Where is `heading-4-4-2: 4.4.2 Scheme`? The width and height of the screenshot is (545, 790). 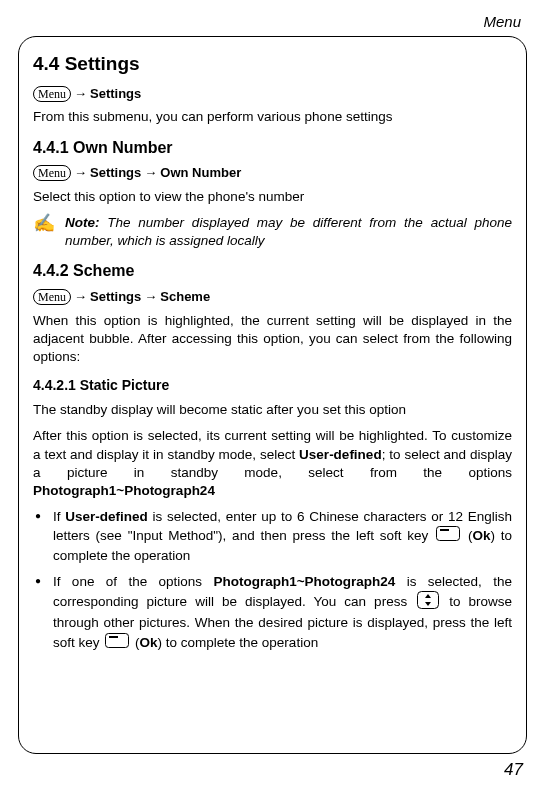
heading-4-4-2: 4.4.2 Scheme is located at coordinates (272, 271).